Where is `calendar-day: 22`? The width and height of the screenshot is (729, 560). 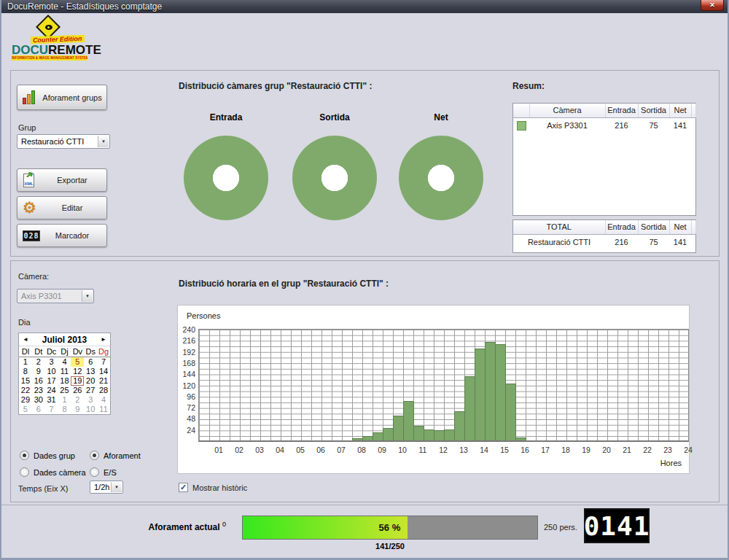
calendar-day: 22 is located at coordinates (26, 391).